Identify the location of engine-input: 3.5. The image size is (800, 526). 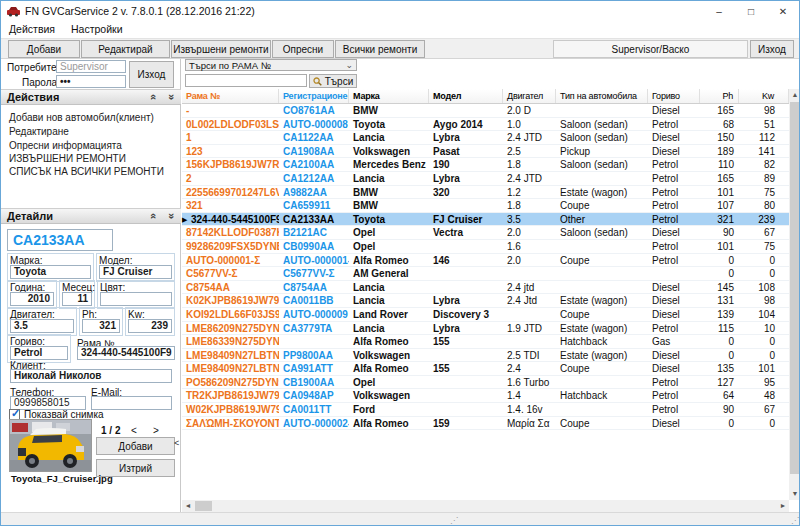
(42, 326).